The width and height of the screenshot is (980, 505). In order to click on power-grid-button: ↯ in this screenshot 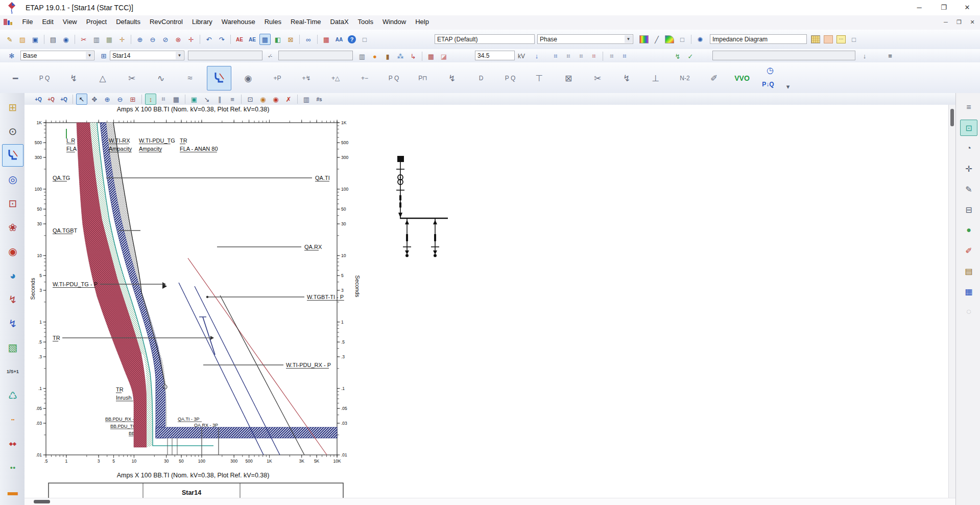, I will do `click(74, 78)`.